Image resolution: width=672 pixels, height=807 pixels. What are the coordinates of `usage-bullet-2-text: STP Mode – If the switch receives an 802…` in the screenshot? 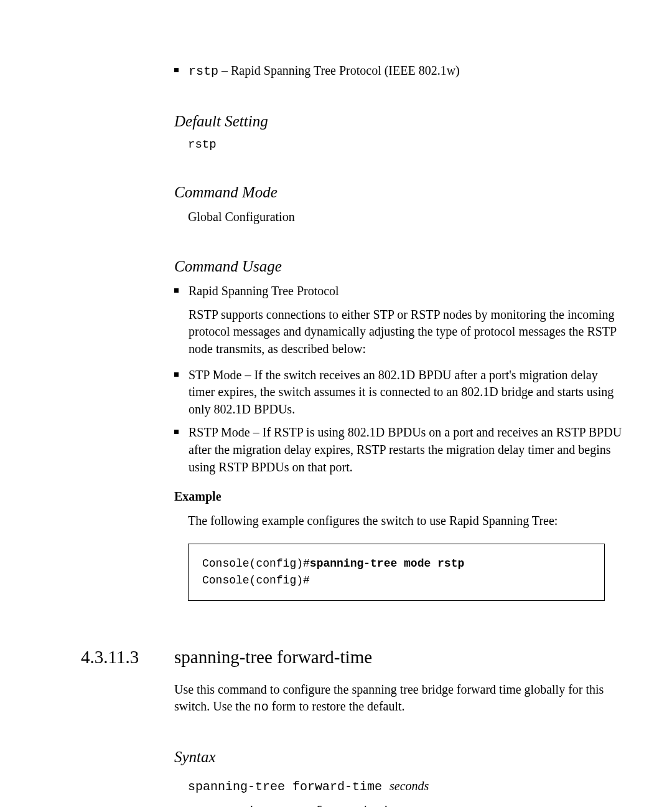 It's located at (406, 392).